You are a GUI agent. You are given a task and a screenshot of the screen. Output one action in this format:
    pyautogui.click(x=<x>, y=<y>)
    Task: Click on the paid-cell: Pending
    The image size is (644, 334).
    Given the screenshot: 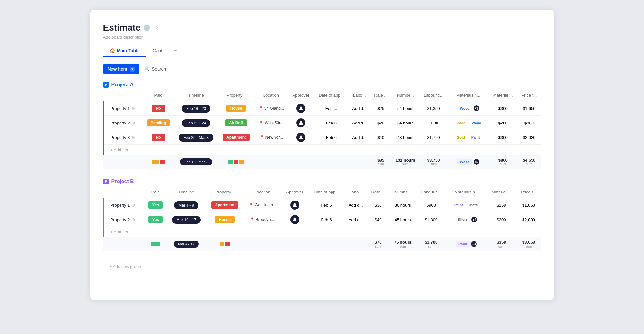 What is the action you would take?
    pyautogui.click(x=159, y=123)
    